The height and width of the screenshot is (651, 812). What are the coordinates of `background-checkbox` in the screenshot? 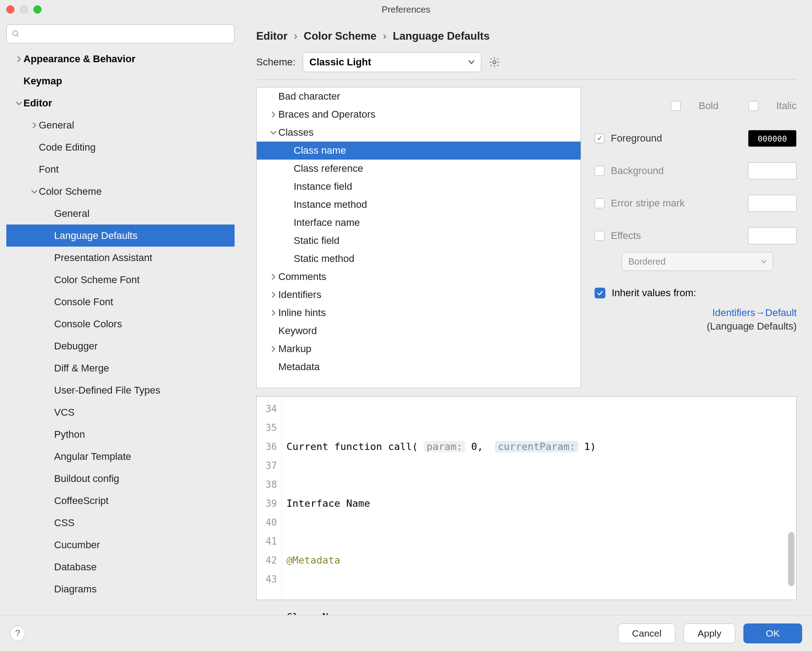 It's located at (600, 171).